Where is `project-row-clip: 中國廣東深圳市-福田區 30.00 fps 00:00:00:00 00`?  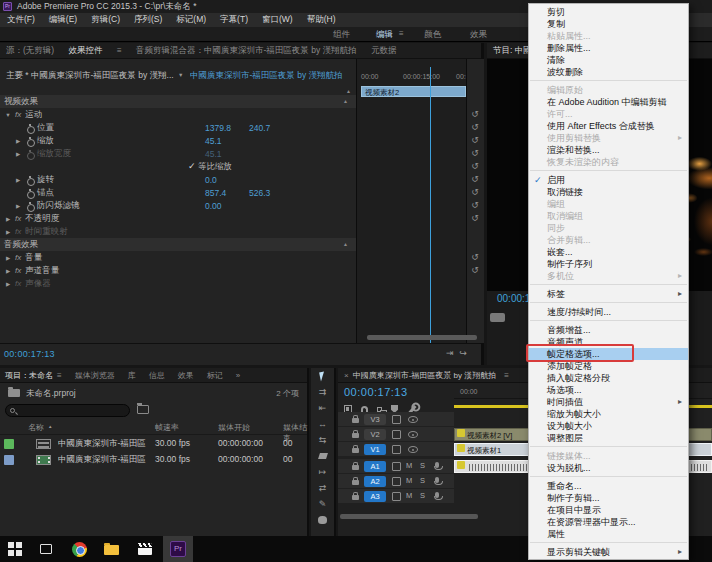 project-row-clip: 中國廣東深圳市-福田區 30.00 fps 00:00:00:00 00 is located at coordinates (154, 460).